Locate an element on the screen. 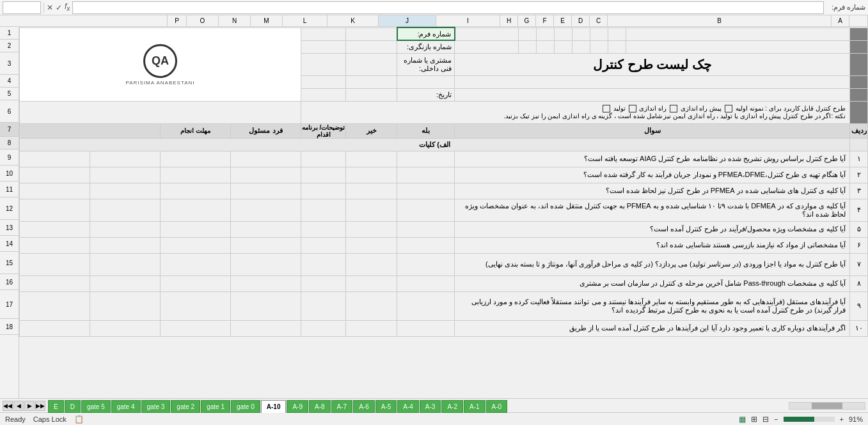 This screenshot has height=425, width=868. cell-P13 is located at coordinates (55, 229).